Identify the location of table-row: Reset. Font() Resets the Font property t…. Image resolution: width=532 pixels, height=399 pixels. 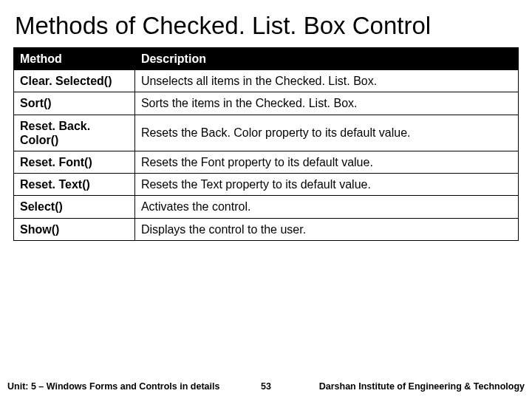
(266, 162).